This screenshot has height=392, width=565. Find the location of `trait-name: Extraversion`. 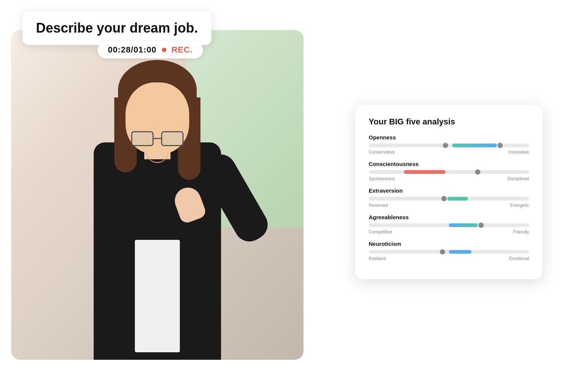

trait-name: Extraversion is located at coordinates (449, 190).